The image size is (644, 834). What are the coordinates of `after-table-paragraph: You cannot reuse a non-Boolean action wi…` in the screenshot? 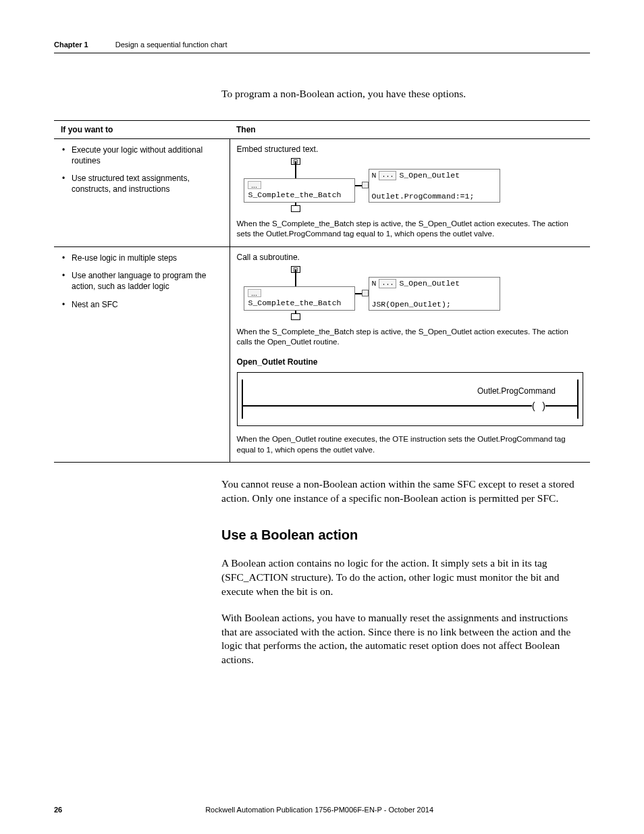 It's located at (399, 492).